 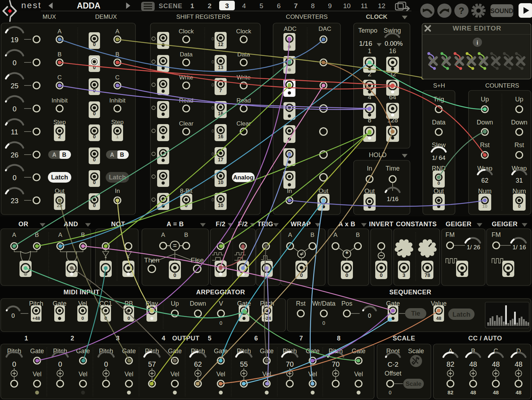 I want to click on svg-text: INVERT, so click(x=381, y=224).